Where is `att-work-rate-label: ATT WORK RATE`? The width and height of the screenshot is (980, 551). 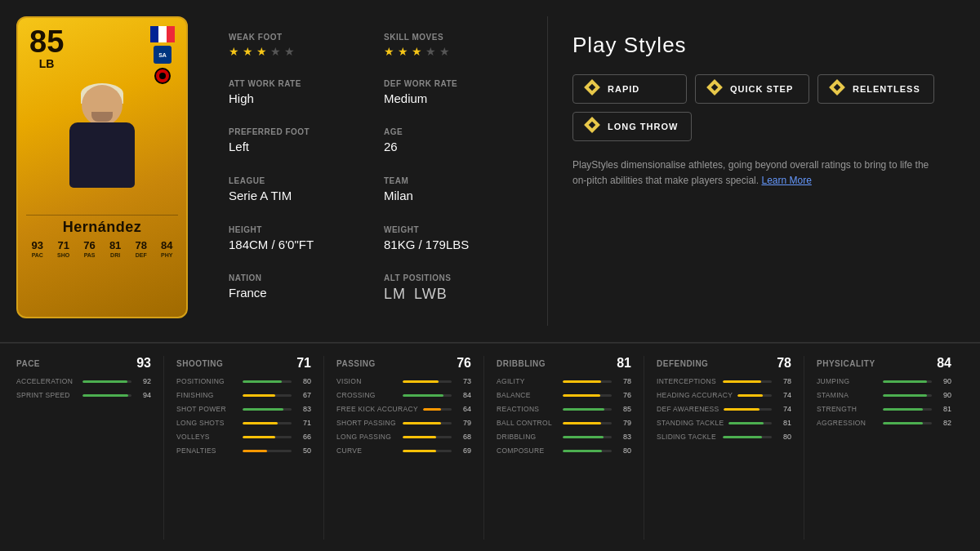
att-work-rate-label: ATT WORK RATE is located at coordinates (290, 83).